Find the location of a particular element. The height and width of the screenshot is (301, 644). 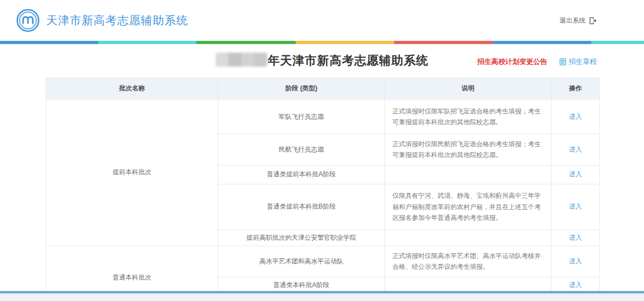

logout-button: 退出系统 is located at coordinates (578, 20).